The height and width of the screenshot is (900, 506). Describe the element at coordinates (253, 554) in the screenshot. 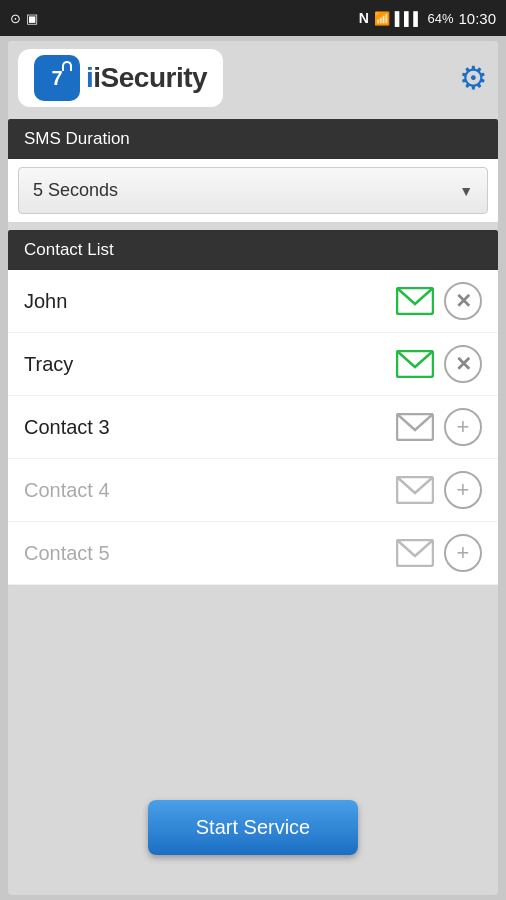

I see `contact-row-5: Contact 5 +` at that location.